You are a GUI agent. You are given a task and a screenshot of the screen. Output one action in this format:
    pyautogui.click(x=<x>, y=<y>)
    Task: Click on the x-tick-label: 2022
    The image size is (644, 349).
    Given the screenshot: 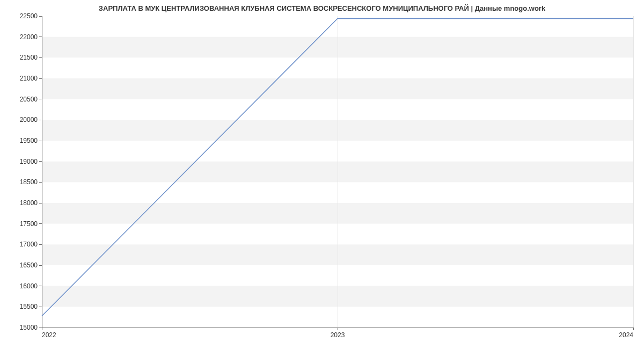 What is the action you would take?
    pyautogui.click(x=49, y=335)
    